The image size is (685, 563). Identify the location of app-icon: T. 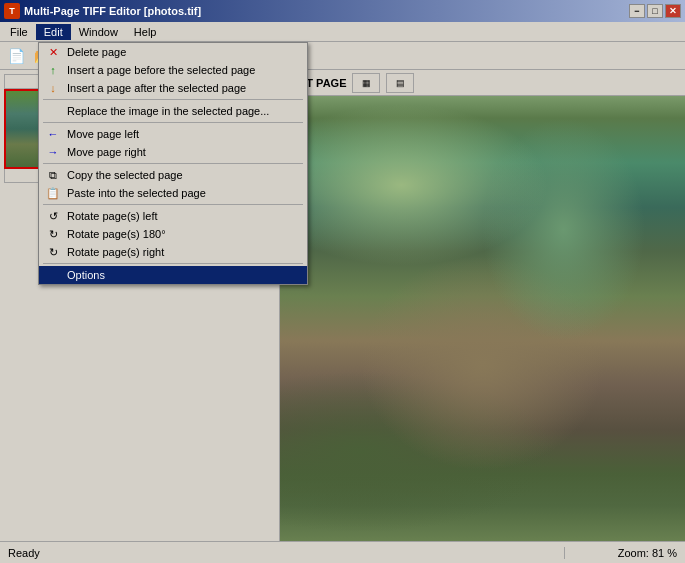
(12, 11).